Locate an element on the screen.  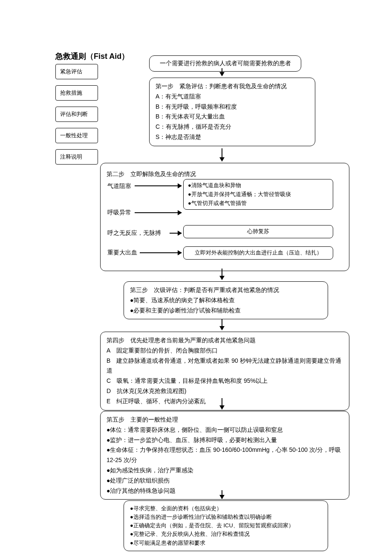
step2-action-line: ●气管切开或者气管插管 is located at coordinates (258, 204).